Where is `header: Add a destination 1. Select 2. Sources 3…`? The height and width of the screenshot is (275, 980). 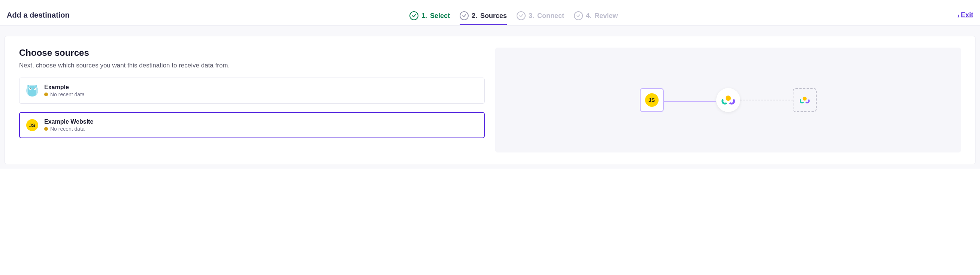
header: Add a destination 1. Select 2. Sources 3… is located at coordinates (490, 13).